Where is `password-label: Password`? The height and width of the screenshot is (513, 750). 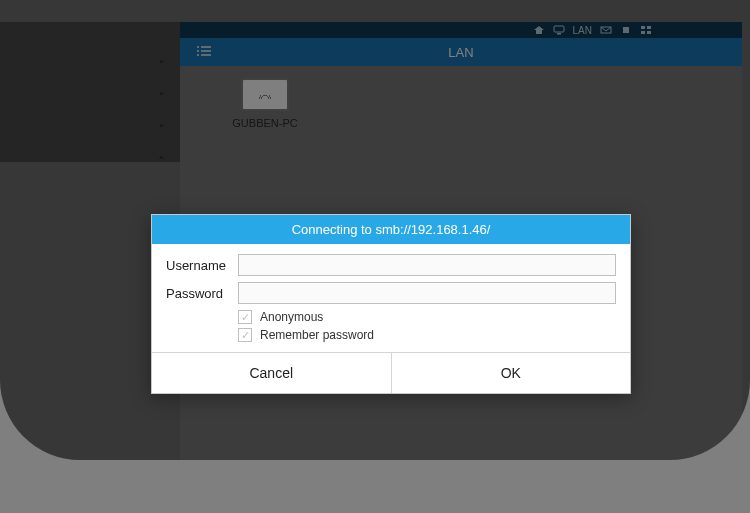
password-label: Password is located at coordinates (202, 294).